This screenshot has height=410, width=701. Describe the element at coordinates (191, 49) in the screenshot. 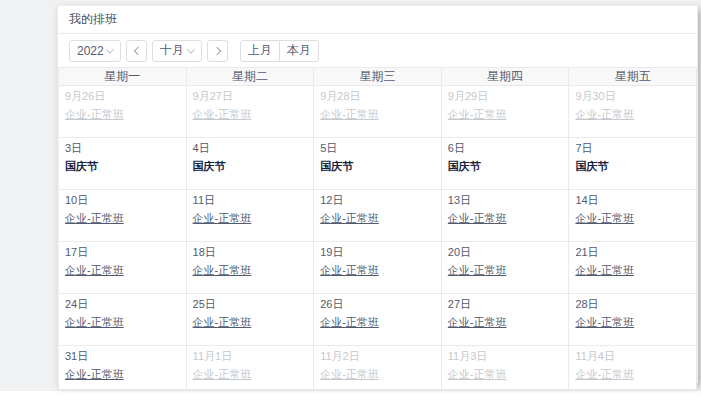

I see `chevron-down-icon` at that location.